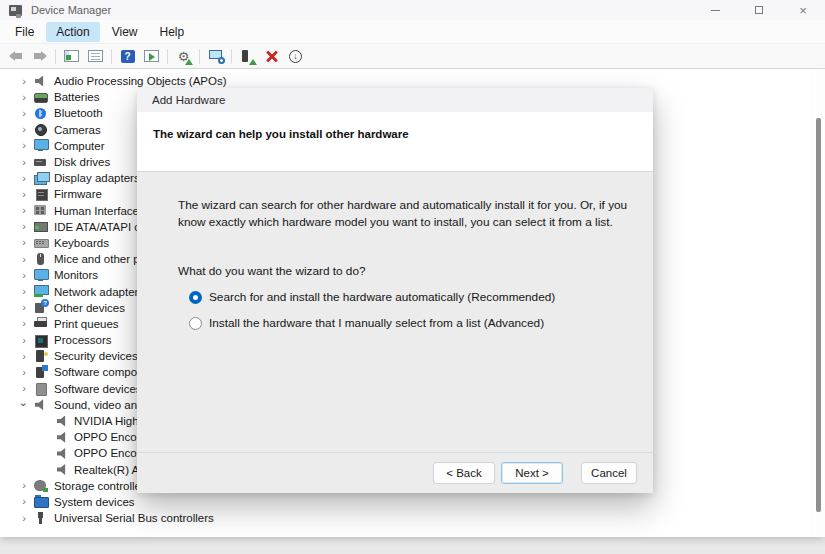  Describe the element at coordinates (82, 243) in the screenshot. I see `tree-item-label: Keyboards` at that location.